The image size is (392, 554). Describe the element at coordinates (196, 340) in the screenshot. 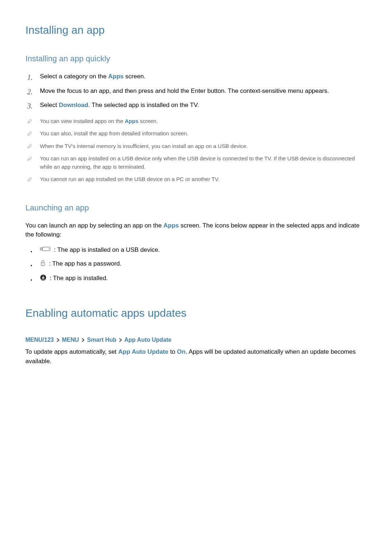

I see `breadcrumb: MENU/123 > MENU > Smart Hub > App Auto U…` at that location.